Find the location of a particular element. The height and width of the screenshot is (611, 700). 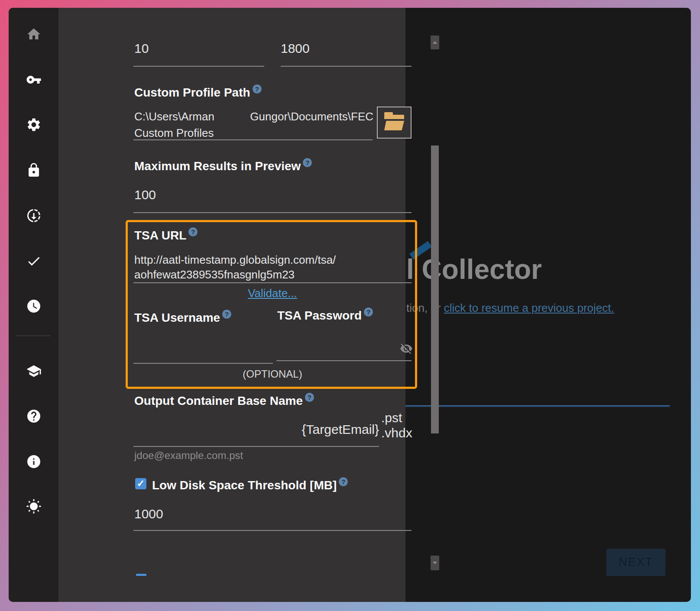

info-circle-icon is located at coordinates (34, 462).